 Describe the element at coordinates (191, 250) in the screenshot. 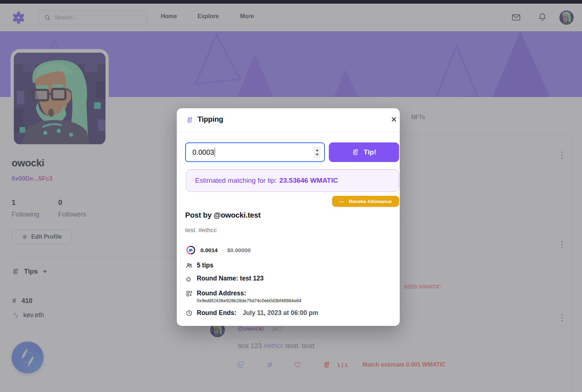

I see `wmatic-token-icon` at that location.